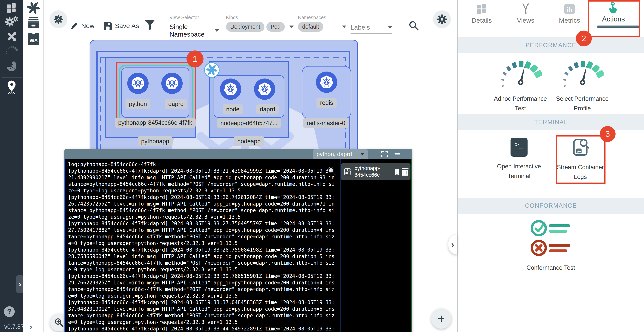 This screenshot has height=332, width=644. I want to click on container-label: daprd, so click(268, 109).